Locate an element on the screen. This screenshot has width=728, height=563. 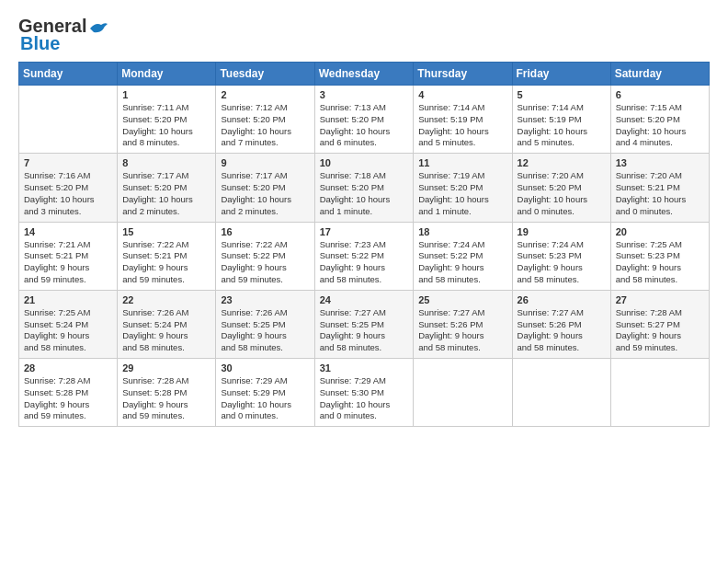
calendar-week-row: 21Sunrise: 7:25 AM Sunset: 5:24 PM Dayli… is located at coordinates (364, 324).